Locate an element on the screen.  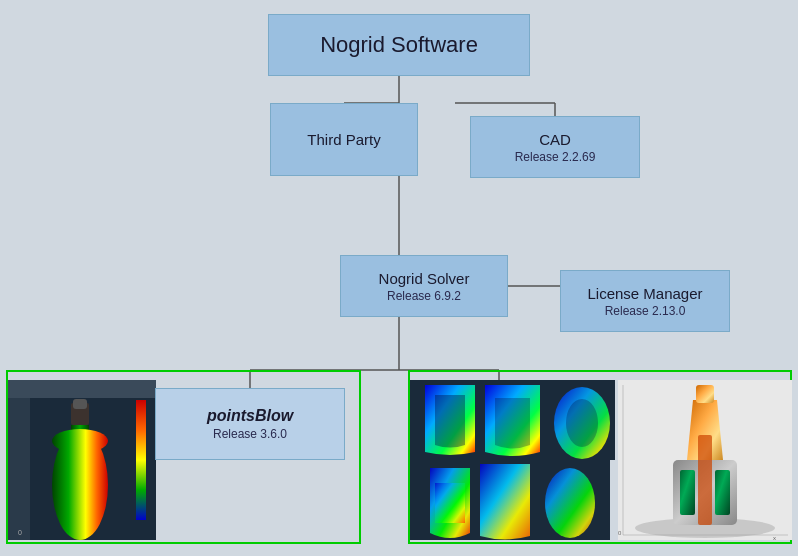
bottle-svg: 0 is located at coordinates (82, 460).